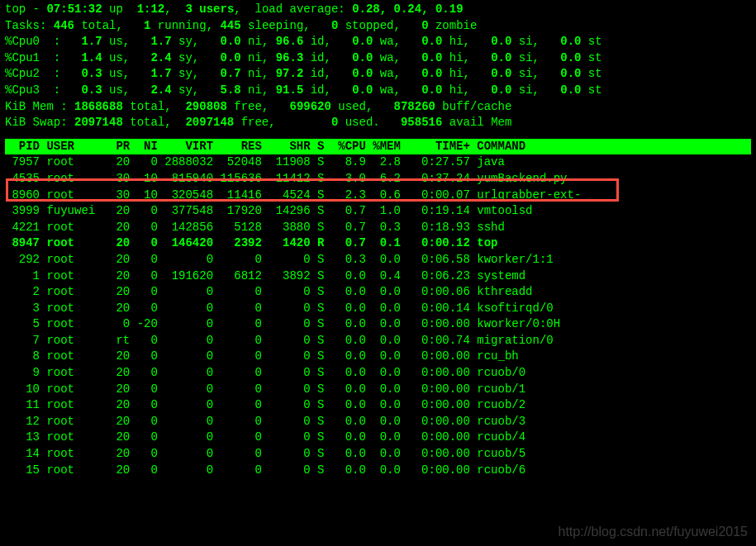 The image size is (756, 546). I want to click on table-row: 3999 fuyuwei 20 0 377548 17920 14296 S 0…, so click(378, 211).